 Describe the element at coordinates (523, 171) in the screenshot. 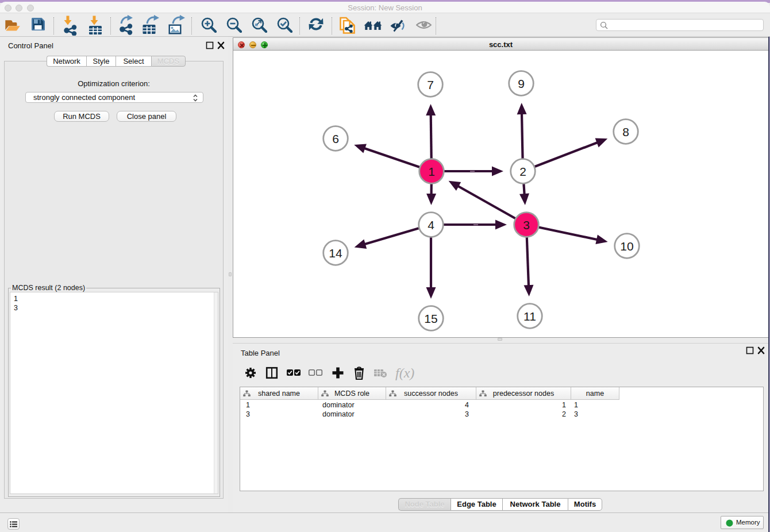

I see `svg-text: 2` at that location.